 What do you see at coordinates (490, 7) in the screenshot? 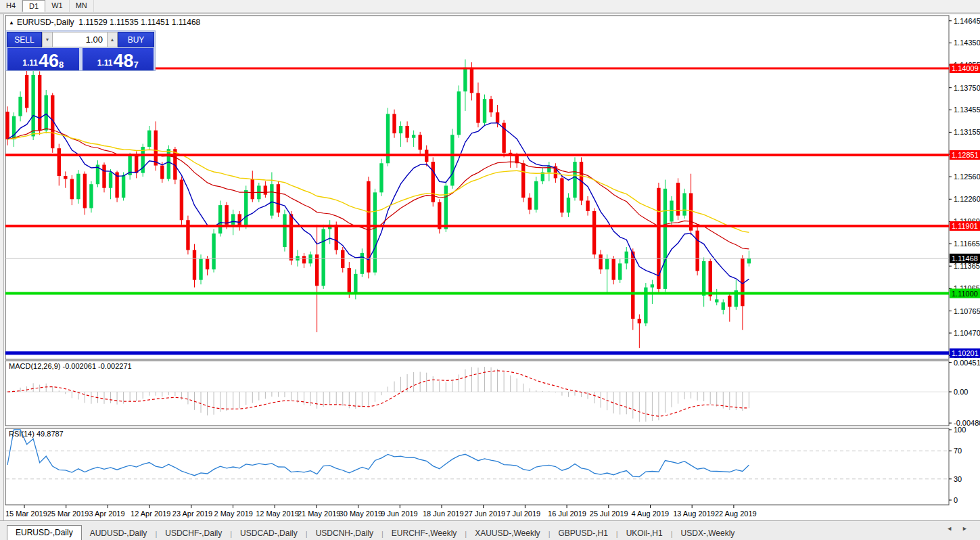
I see `timeframe-toolbar: H4D1W1MN` at bounding box center [490, 7].